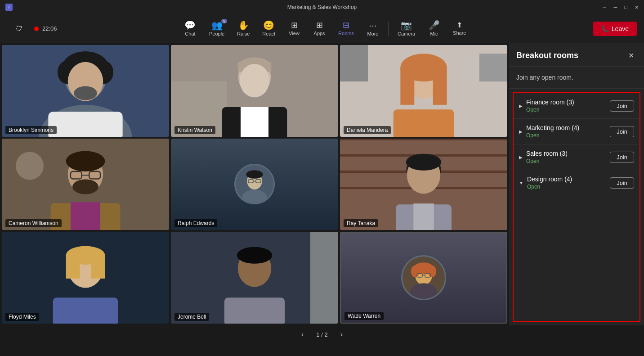 The width and height of the screenshot is (644, 356). What do you see at coordinates (364, 316) in the screenshot?
I see `name-badge-wade: Wade Warren` at bounding box center [364, 316].